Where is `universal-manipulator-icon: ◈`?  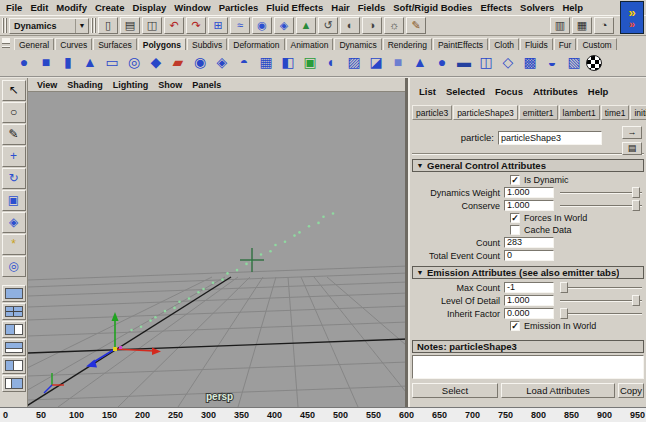 universal-manipulator-icon: ◈ is located at coordinates (14, 222).